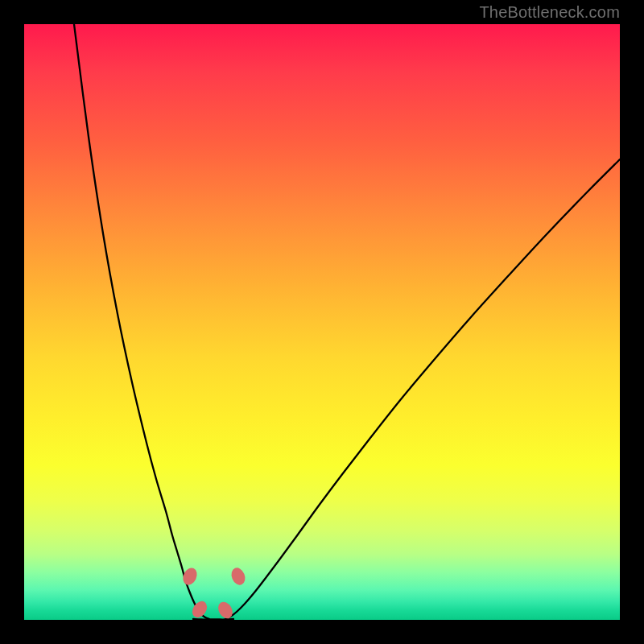 This screenshot has width=644, height=644. What do you see at coordinates (213, 620) in the screenshot?
I see `series-valley-floor` at bounding box center [213, 620].